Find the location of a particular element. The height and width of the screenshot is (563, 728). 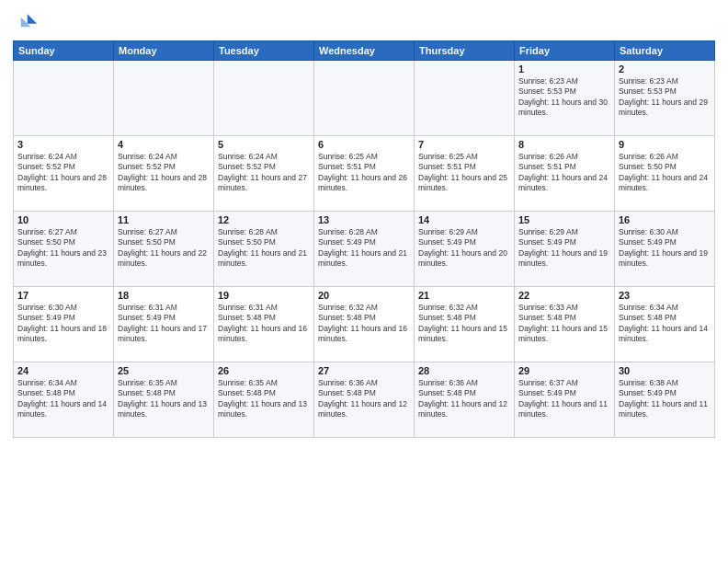

calendar-cell: 5Sunrise: 6:24 AM Sunset: 5:52 PM Daylig… is located at coordinates (265, 174).